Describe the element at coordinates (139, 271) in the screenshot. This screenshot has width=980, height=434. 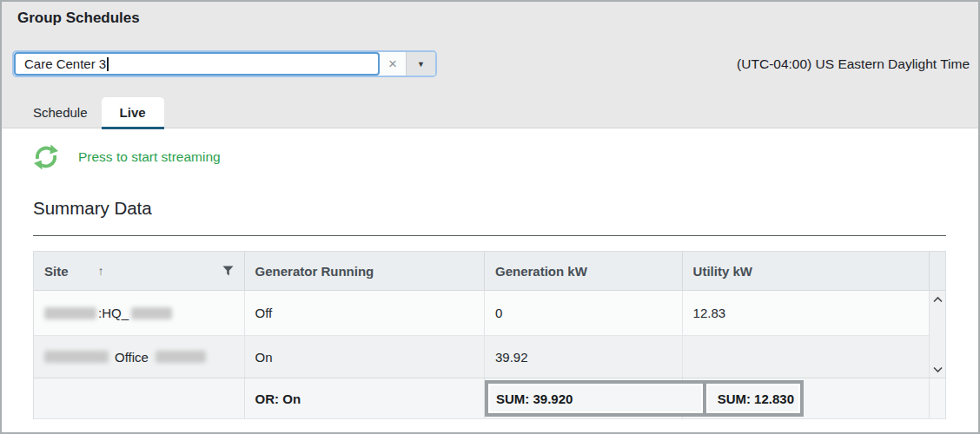
I see `column-header-site: Site ↑` at that location.